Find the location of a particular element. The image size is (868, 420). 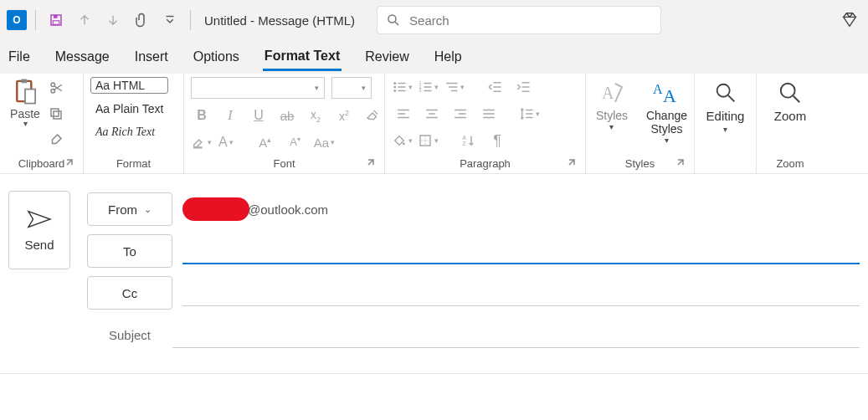

shrink-font-button: A▾ is located at coordinates (295, 142).